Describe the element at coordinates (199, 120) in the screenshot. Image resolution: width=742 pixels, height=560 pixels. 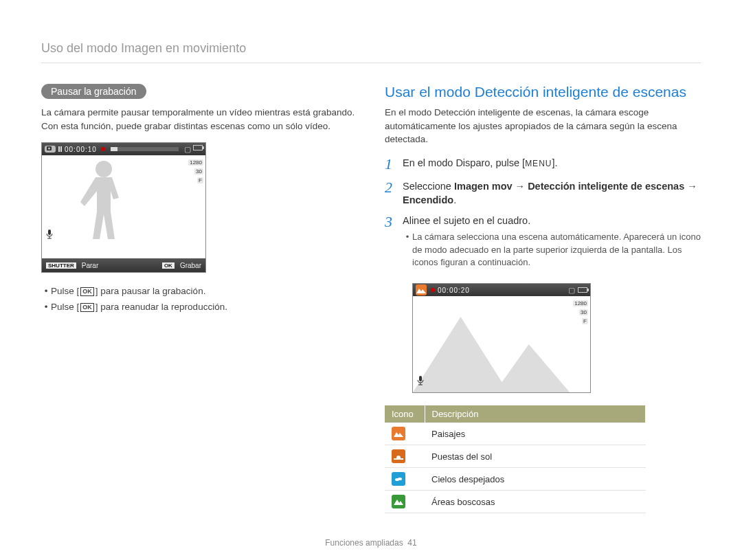
I see `left-intro: La cámara permite pausar temporalmente u…` at that location.